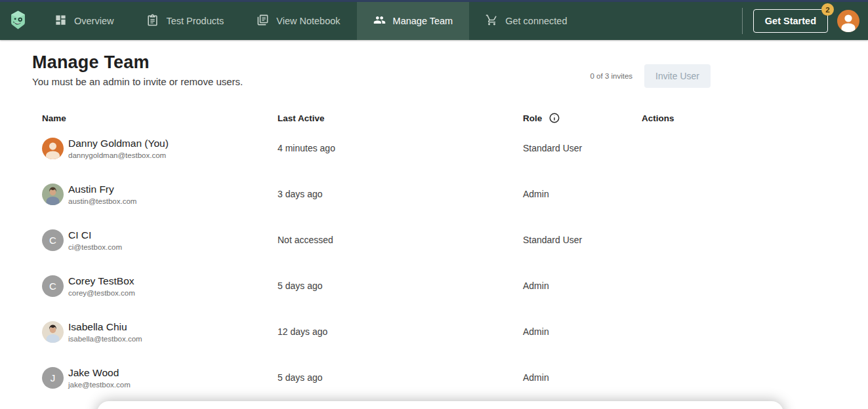  I want to click on testbox-mascot-icon, so click(18, 21).